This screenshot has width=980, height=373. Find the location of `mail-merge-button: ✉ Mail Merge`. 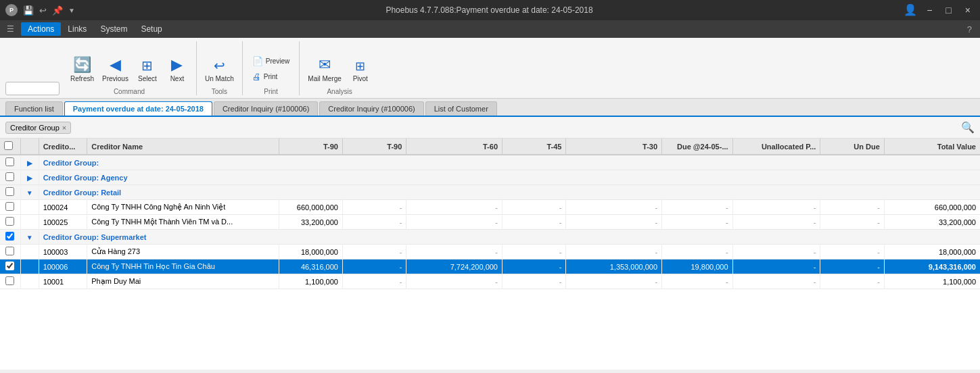

mail-merge-button: ✉ Mail Merge is located at coordinates (325, 69).